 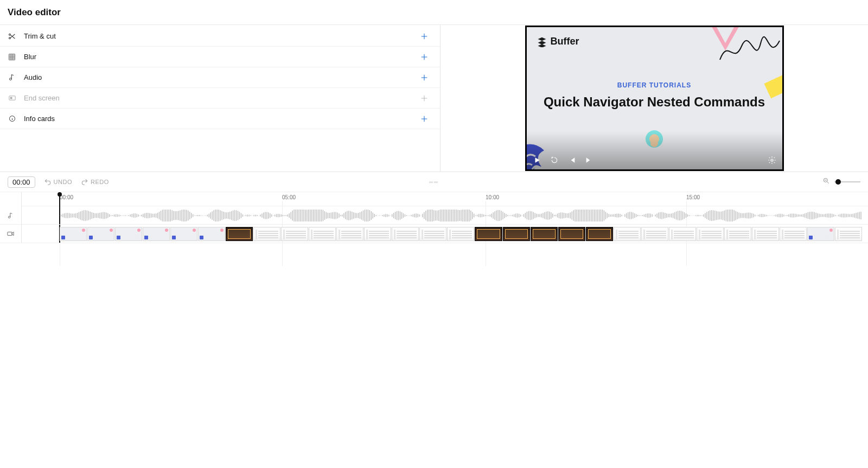 What do you see at coordinates (220, 119) in the screenshot?
I see `tool-info-cards: Info cards` at bounding box center [220, 119].